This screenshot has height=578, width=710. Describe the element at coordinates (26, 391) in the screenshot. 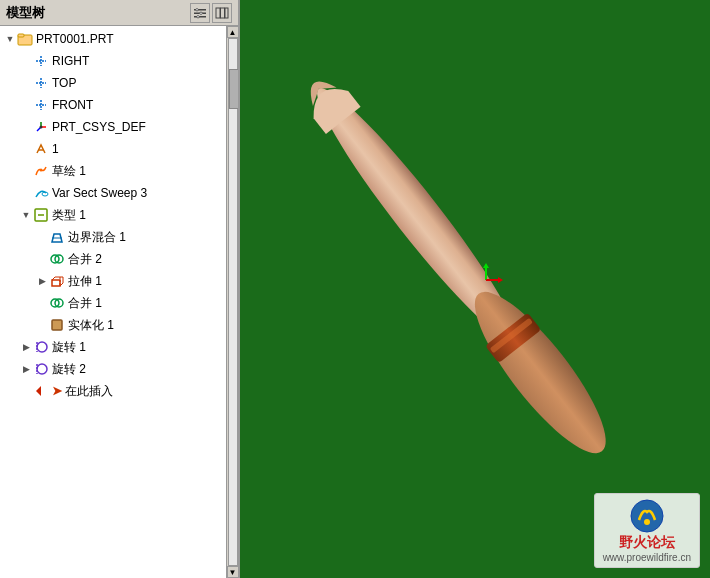

I see `expand-arrow-insert_here` at that location.